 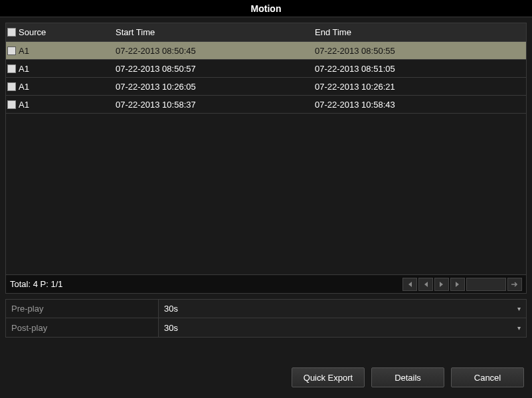 I want to click on postplay-row: Post-play 30s ▾, so click(x=266, y=328).